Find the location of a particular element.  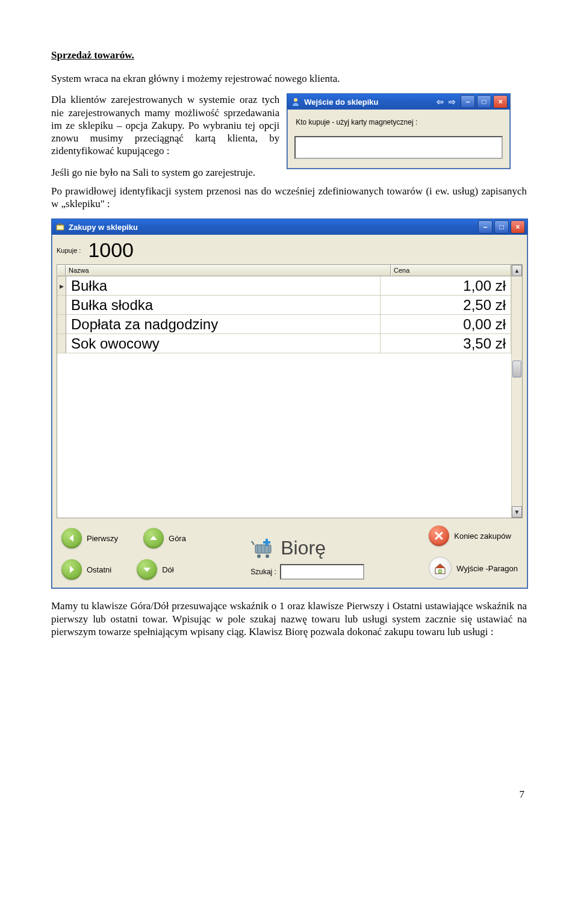

end-shopping-button: Koniec zakupów is located at coordinates (470, 536).